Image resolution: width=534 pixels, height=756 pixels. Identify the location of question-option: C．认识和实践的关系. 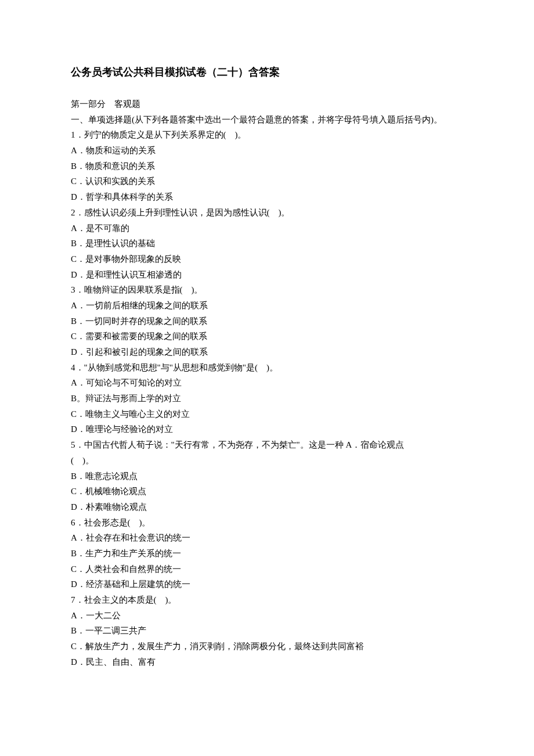
(267, 181).